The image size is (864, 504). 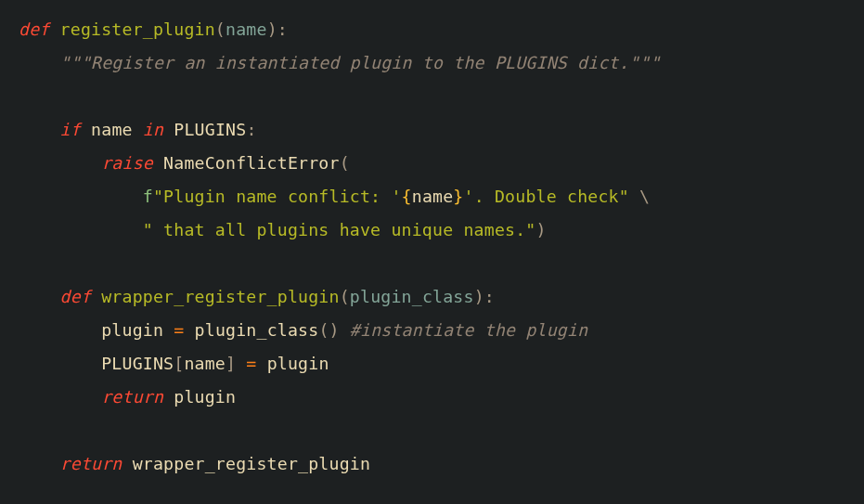 What do you see at coordinates (360, 63) in the screenshot?
I see `docstring: """Register an instantiated plugin to th…` at bounding box center [360, 63].